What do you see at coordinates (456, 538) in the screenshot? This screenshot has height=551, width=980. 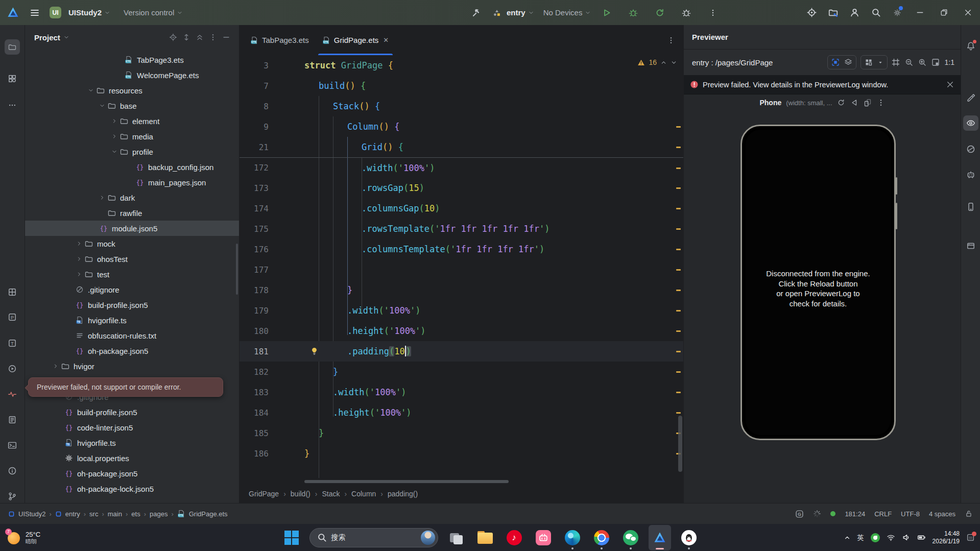 I see `taskbar-app-widgets` at bounding box center [456, 538].